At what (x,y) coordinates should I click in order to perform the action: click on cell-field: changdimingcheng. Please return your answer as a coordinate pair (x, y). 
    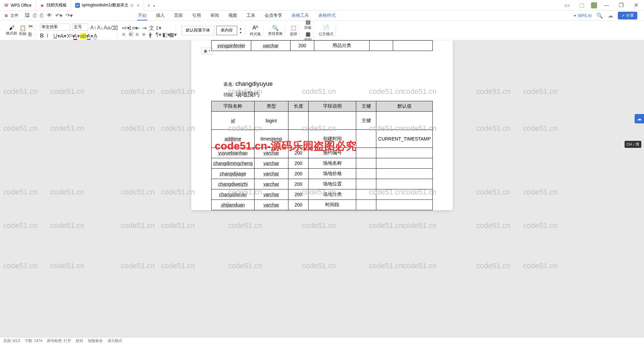
    Looking at the image, I should click on (233, 163).